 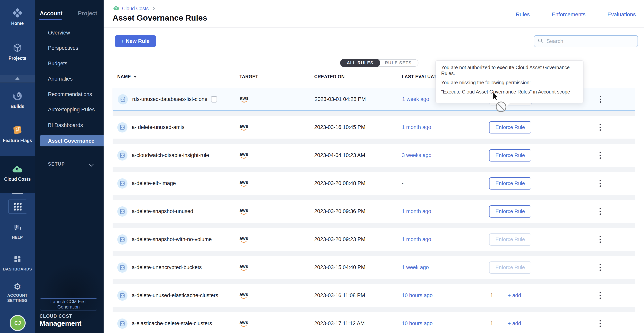 I want to click on sidebar-item-autostopping-rules: AutoStopping Rules, so click(x=72, y=110).